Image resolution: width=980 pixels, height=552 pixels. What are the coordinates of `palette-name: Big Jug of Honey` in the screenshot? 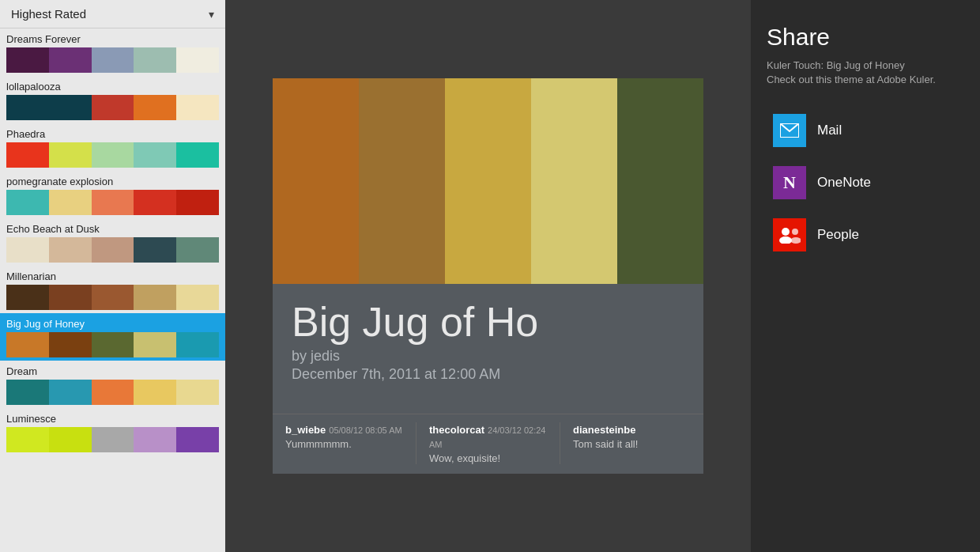 It's located at (112, 324).